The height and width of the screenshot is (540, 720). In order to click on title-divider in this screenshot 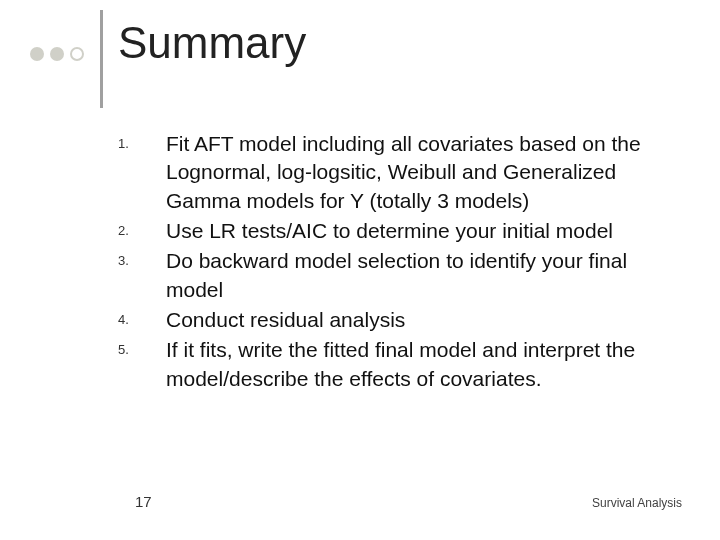, I will do `click(102, 59)`.